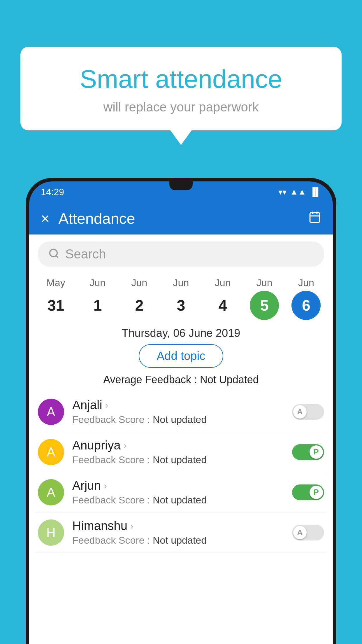 Image resolution: width=362 pixels, height=644 pixels. What do you see at coordinates (139, 299) in the screenshot?
I see `calendar-day: Jun2` at bounding box center [139, 299].